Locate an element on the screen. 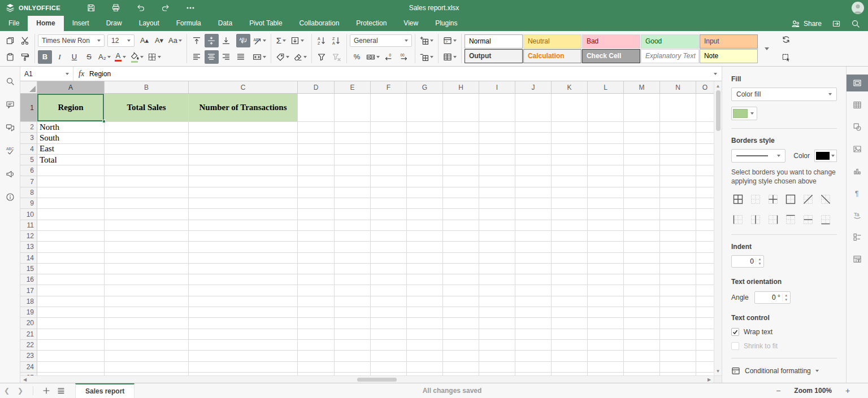  cell-j3 is located at coordinates (533, 138).